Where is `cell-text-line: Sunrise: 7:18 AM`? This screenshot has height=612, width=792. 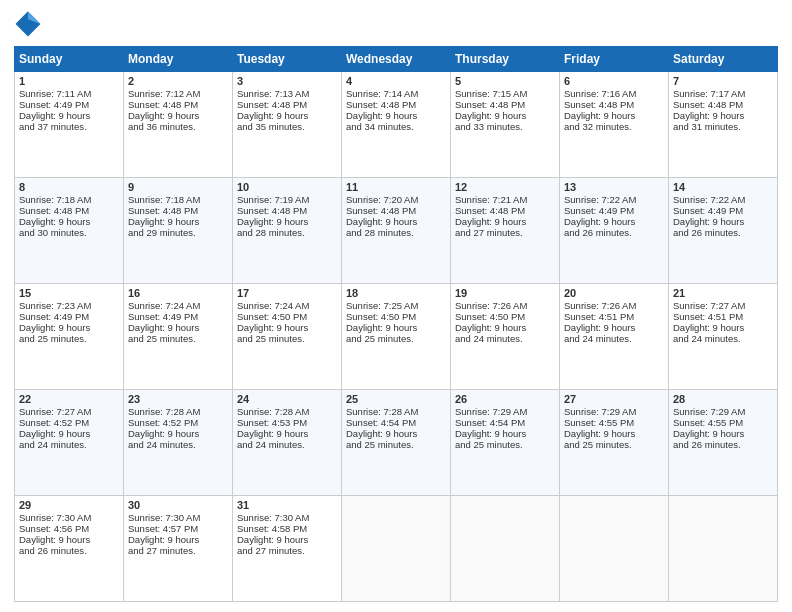
cell-text-line: Sunrise: 7:18 AM is located at coordinates (69, 200).